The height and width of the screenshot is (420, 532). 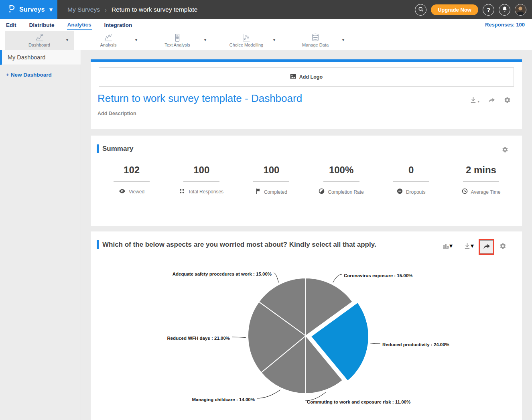 I want to click on module-nav: Edit Distribute Analytics Integration, so click(x=266, y=25).